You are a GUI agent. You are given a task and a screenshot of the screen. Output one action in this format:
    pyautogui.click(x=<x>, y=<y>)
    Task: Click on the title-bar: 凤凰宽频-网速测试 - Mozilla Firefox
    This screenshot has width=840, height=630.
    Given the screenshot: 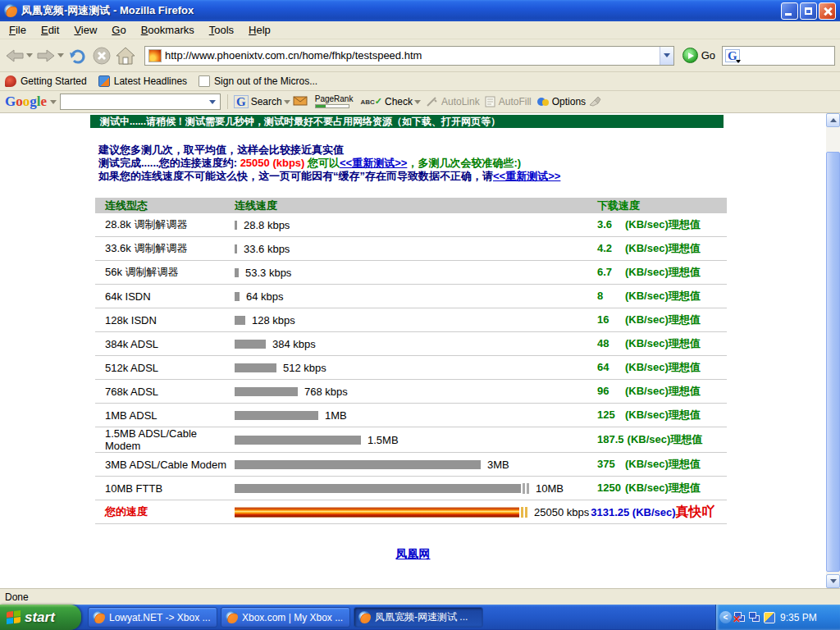 What is the action you would take?
    pyautogui.click(x=420, y=11)
    